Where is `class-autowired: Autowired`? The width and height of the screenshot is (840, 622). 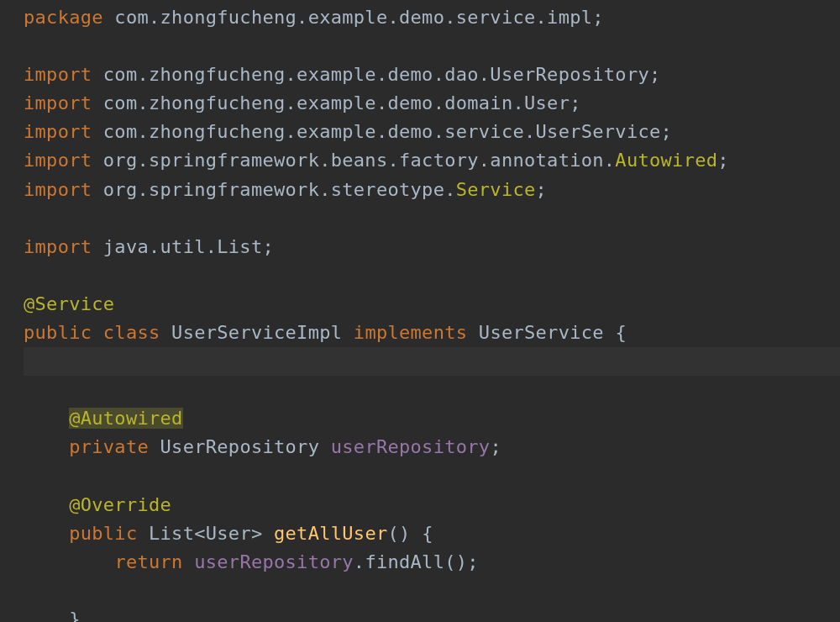
class-autowired: Autowired is located at coordinates (666, 160).